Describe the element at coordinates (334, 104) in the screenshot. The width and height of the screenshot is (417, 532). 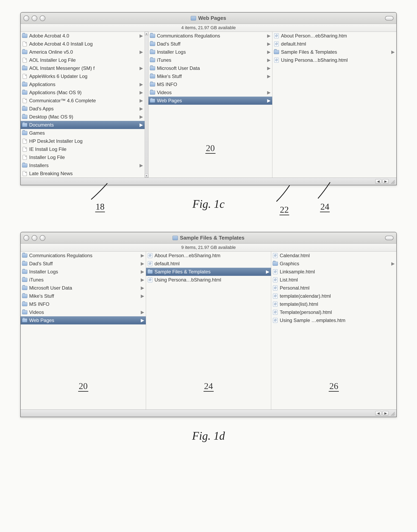
I see `column-2: About Person…ebSharing.htmdefault.htmlSa…` at that location.